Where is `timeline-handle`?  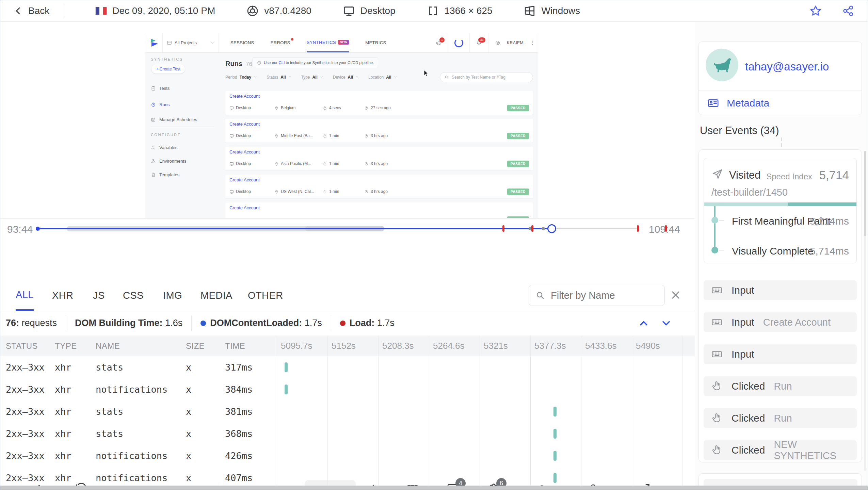 timeline-handle is located at coordinates (552, 229).